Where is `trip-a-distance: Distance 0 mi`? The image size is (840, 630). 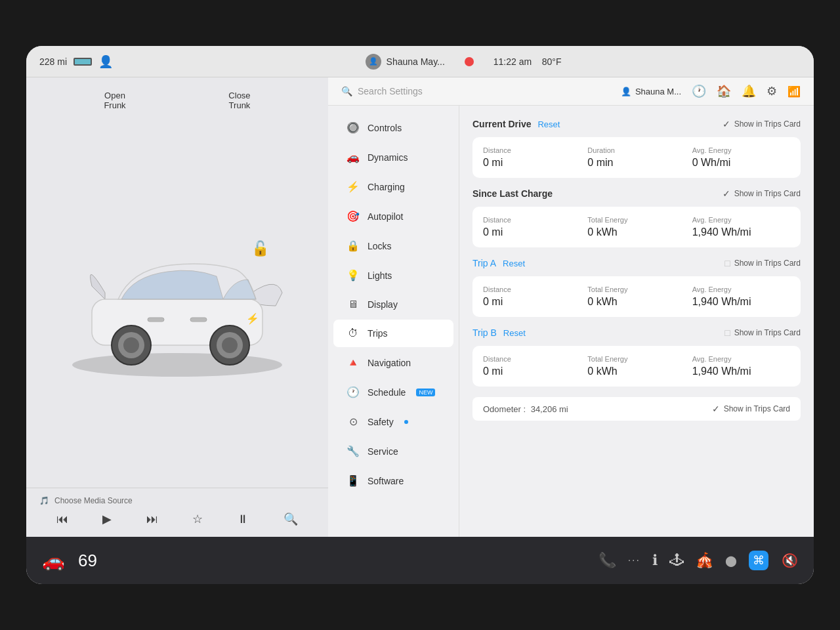
trip-a-distance: Distance 0 mi is located at coordinates (532, 297).